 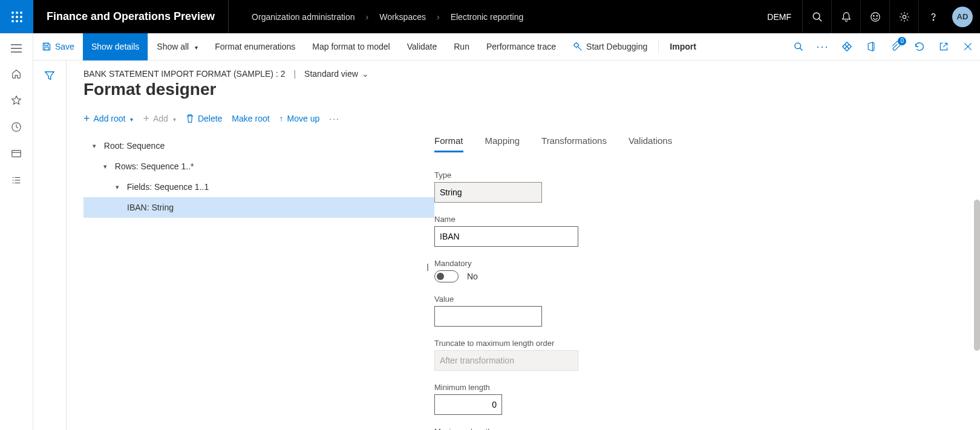 What do you see at coordinates (462, 47) in the screenshot?
I see `run-button: Run` at bounding box center [462, 47].